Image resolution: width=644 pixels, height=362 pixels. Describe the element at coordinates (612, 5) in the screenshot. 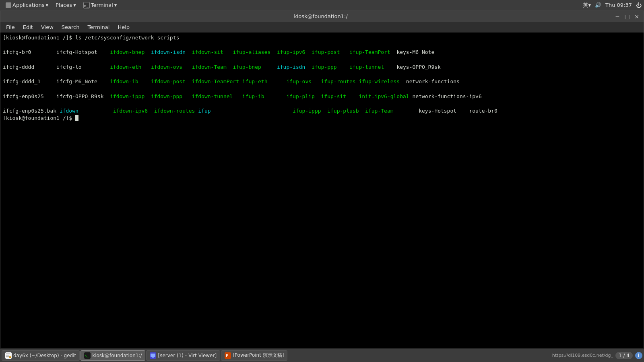

I see `taskbar-right: 英▾ 🔊 Thu 09:37 ⏻` at that location.